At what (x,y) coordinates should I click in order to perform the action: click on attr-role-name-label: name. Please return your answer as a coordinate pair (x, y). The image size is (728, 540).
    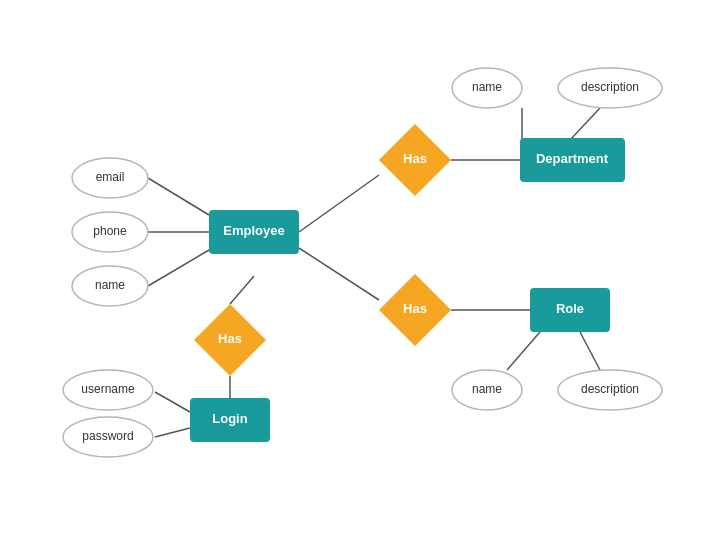
    Looking at the image, I should click on (487, 389).